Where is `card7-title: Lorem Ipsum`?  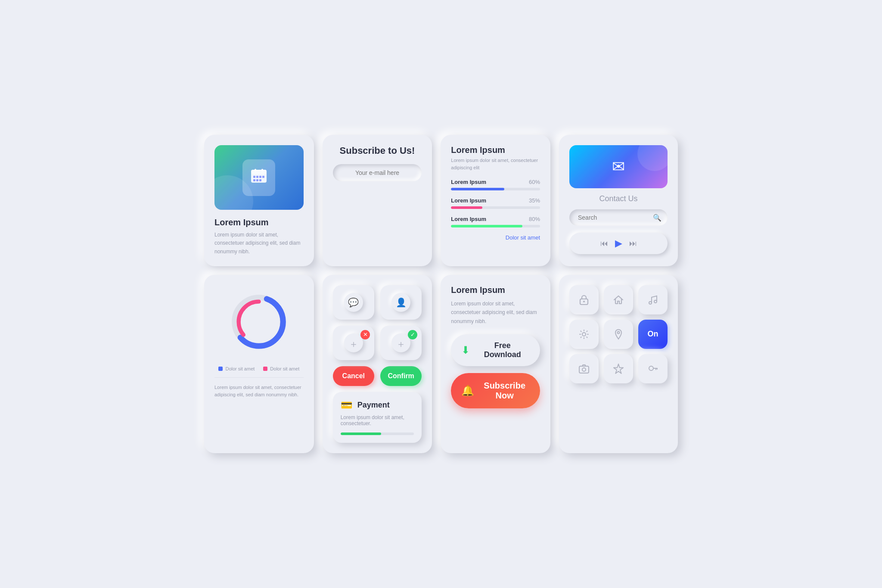 card7-title: Lorem Ipsum is located at coordinates (495, 290).